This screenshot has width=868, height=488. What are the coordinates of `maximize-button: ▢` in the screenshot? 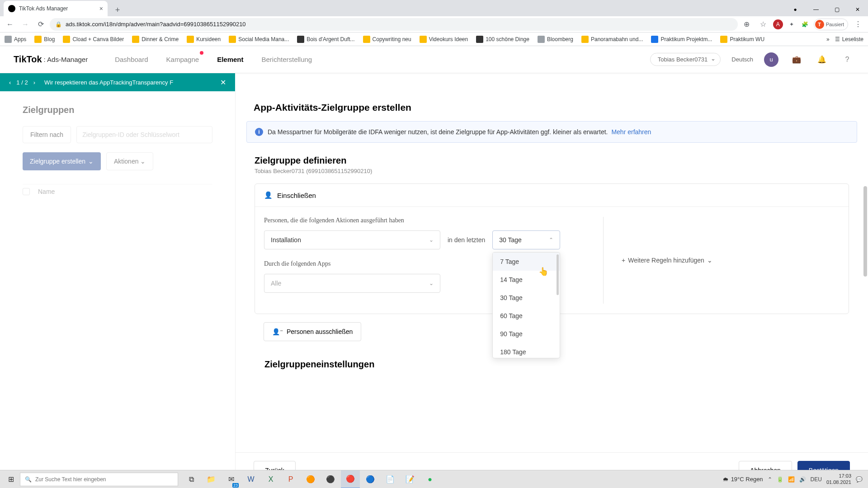 It's located at (837, 9).